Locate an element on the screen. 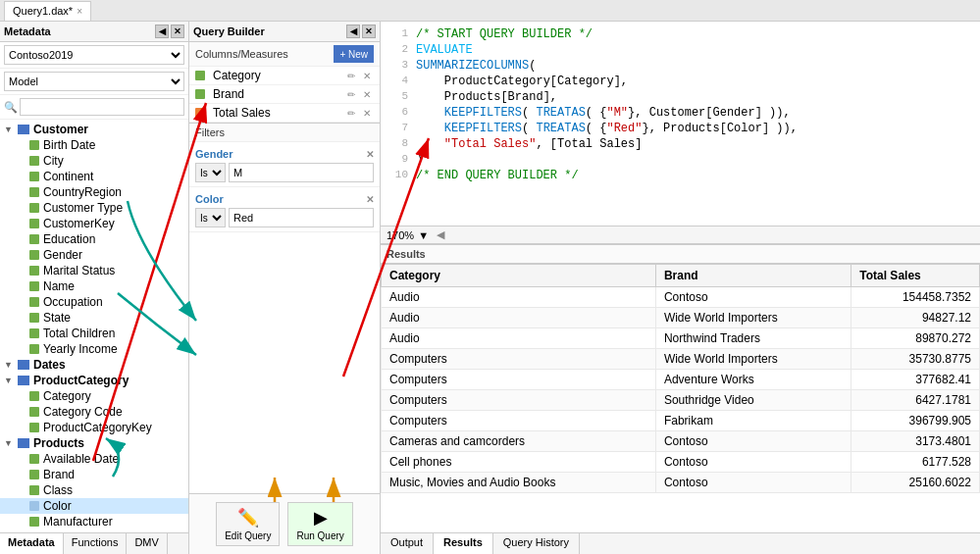 This screenshot has width=980, height=554. tree-item-total-children: Total Children is located at coordinates (94, 333).